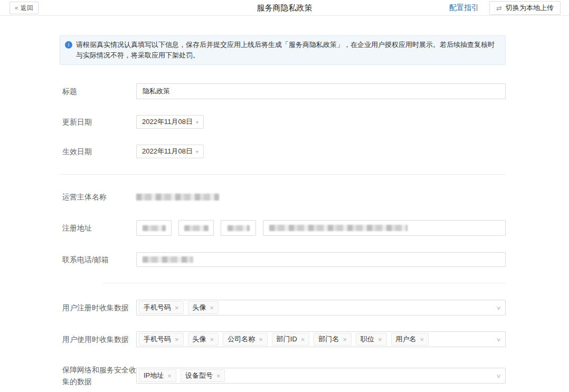 The height and width of the screenshot is (392, 569). What do you see at coordinates (99, 260) in the screenshot?
I see `contact-label: 联系电话/邮箱` at bounding box center [99, 260].